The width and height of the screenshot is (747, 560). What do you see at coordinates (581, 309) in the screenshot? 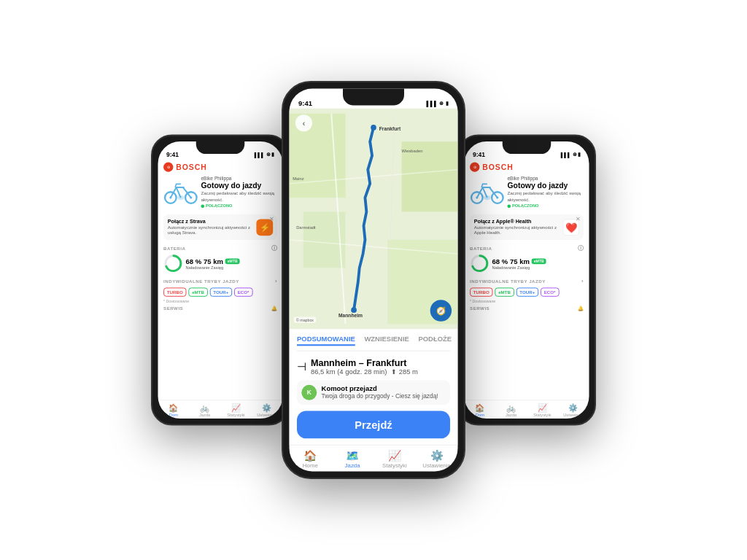
I see `serwis-icon-right: 🔔` at bounding box center [581, 309].